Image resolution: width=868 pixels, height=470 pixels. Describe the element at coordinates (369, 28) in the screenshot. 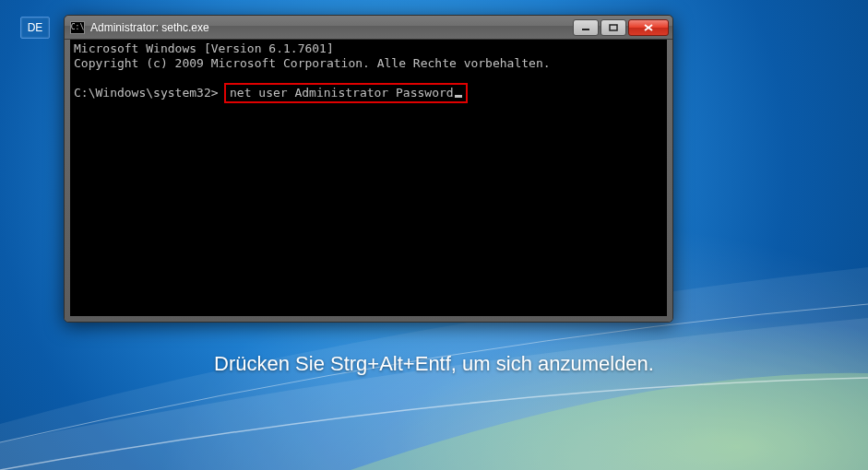

I see `window-titlebar: C:\ Administrator: sethc.exe` at that location.